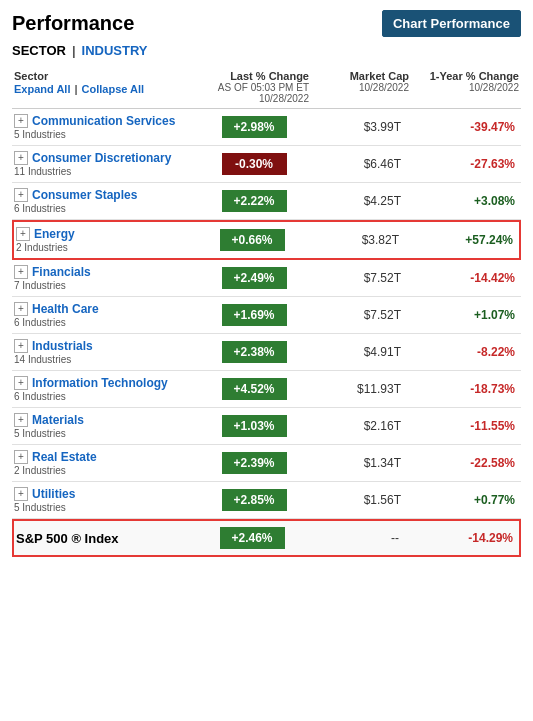 The height and width of the screenshot is (721, 533). What do you see at coordinates (357, 240) in the screenshot?
I see `market-cap-cell: $3.82T` at bounding box center [357, 240].